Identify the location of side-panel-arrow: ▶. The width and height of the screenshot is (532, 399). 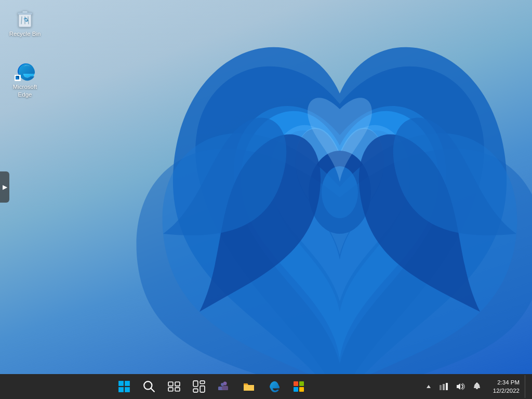
(5, 187).